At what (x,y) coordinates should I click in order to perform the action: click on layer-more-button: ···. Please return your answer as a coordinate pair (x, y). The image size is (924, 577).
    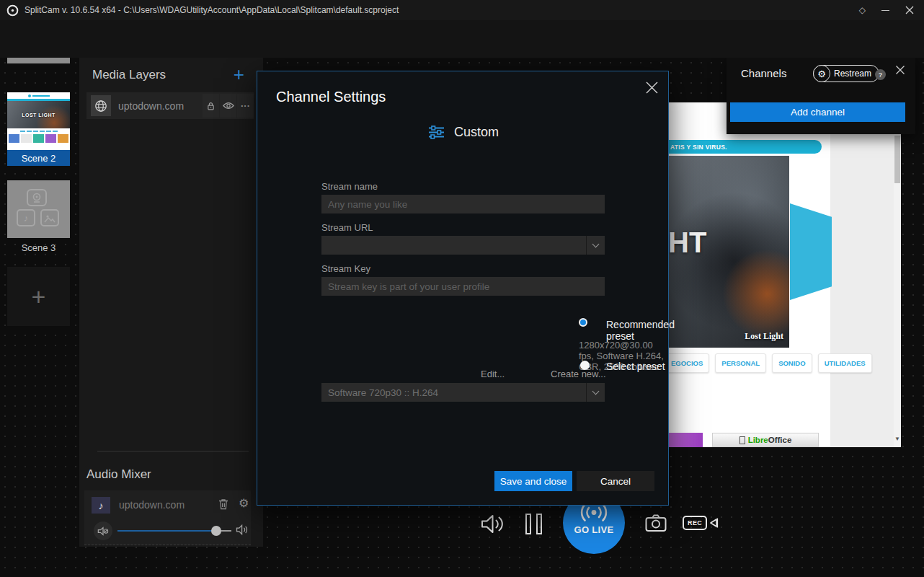
    Looking at the image, I should click on (245, 105).